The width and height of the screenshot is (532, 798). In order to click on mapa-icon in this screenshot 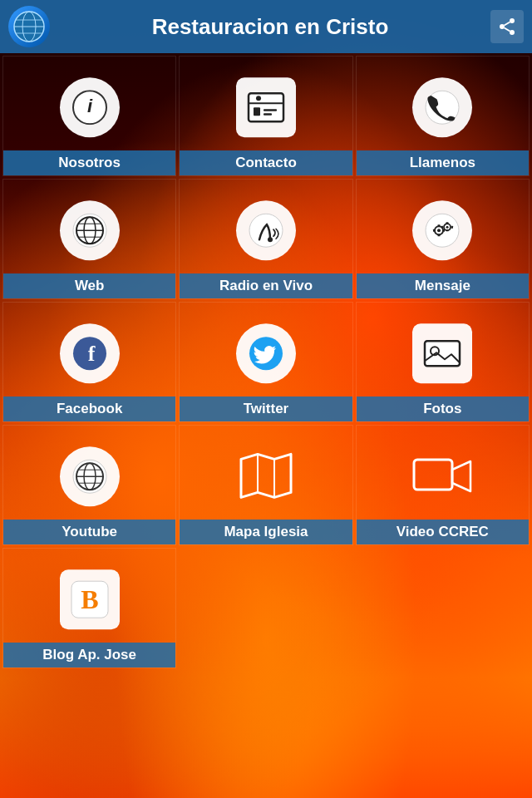, I will do `click(266, 475)`.